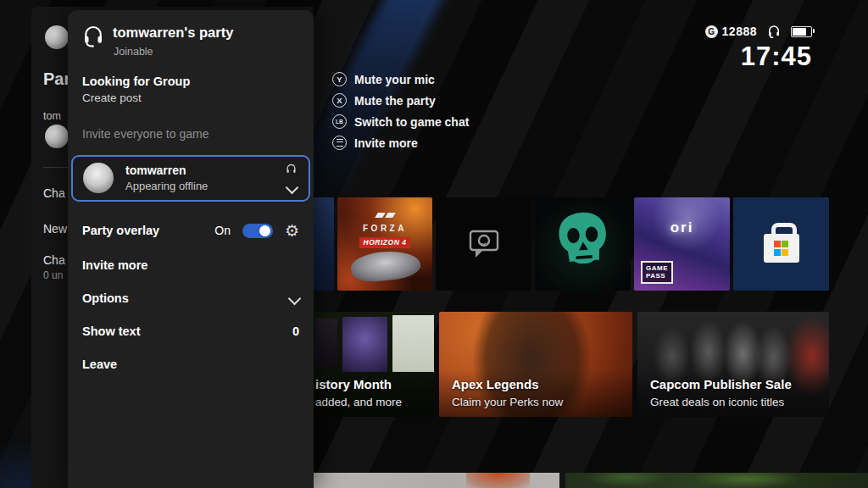  What do you see at coordinates (583, 244) in the screenshot?
I see `tile-sea-of-thieves` at bounding box center [583, 244].